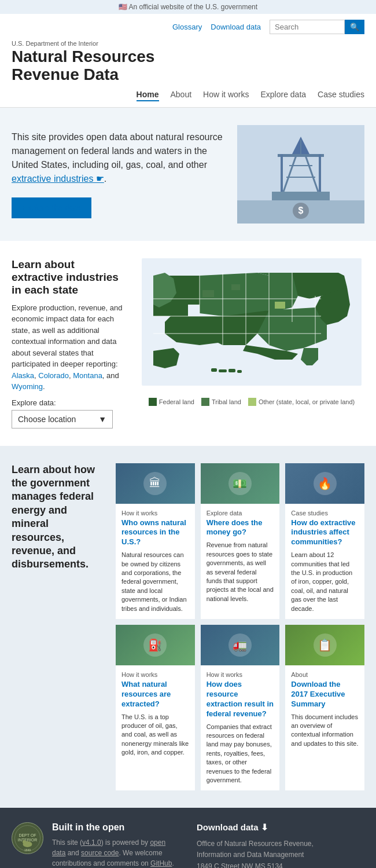  Describe the element at coordinates (69, 403) in the screenshot. I see `explore-label: Explore data:` at that location.